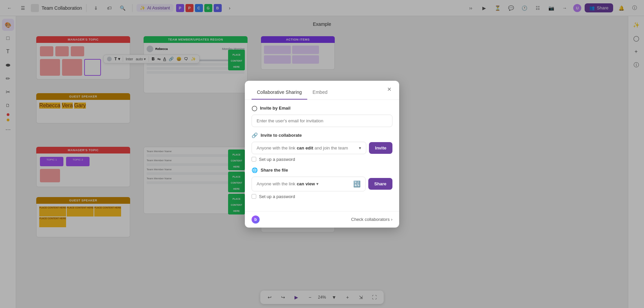 This screenshot has width=644, height=308. What do you see at coordinates (255, 170) in the screenshot?
I see `globe-icon: 🌐` at bounding box center [255, 170].